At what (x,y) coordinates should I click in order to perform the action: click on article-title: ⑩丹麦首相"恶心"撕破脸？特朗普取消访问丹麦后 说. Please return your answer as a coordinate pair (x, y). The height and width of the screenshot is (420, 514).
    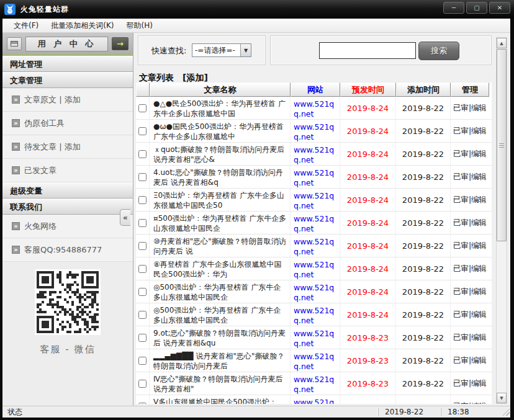
    Looking at the image, I should click on (220, 246).